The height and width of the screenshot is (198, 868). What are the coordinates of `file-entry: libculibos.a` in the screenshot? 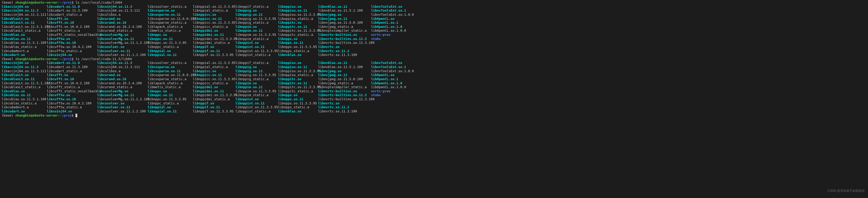 It's located at (122, 71).